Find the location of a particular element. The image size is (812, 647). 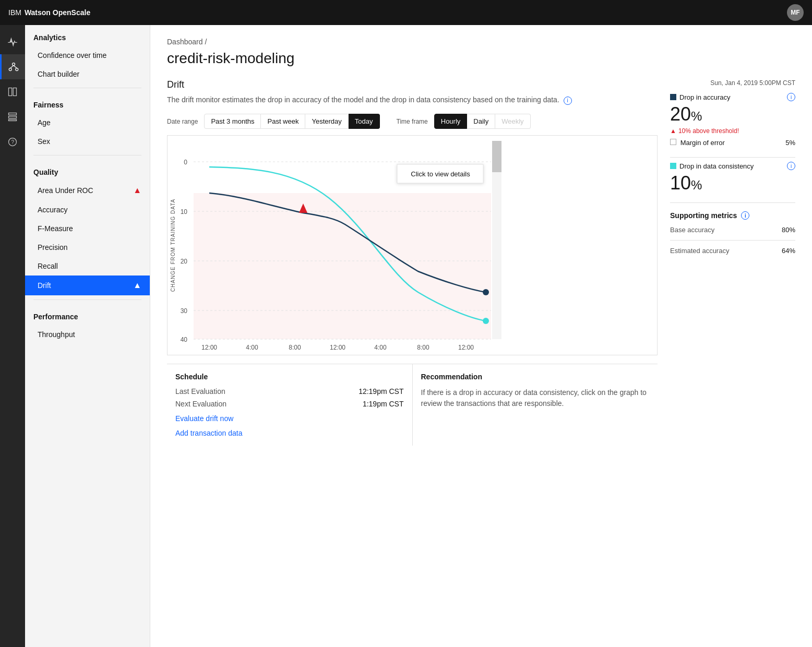

chart-svg: 0 10 20 30 40 CHANGE FROM TRAINING DATA is located at coordinates (335, 245).